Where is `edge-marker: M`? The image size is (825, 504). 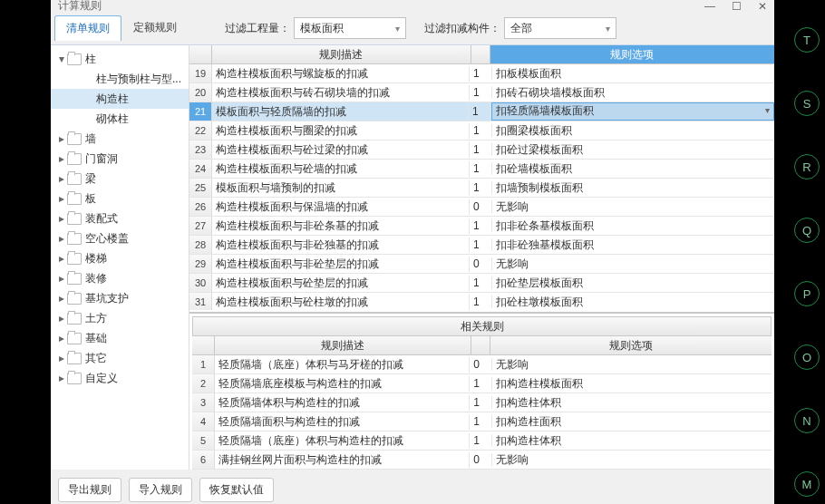
edge-marker: M is located at coordinates (807, 484).